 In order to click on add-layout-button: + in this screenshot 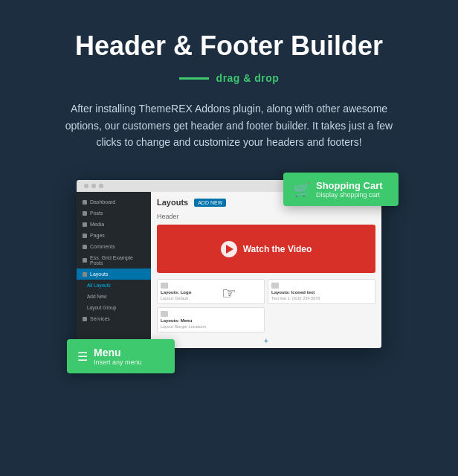, I will do `click(266, 341)`.